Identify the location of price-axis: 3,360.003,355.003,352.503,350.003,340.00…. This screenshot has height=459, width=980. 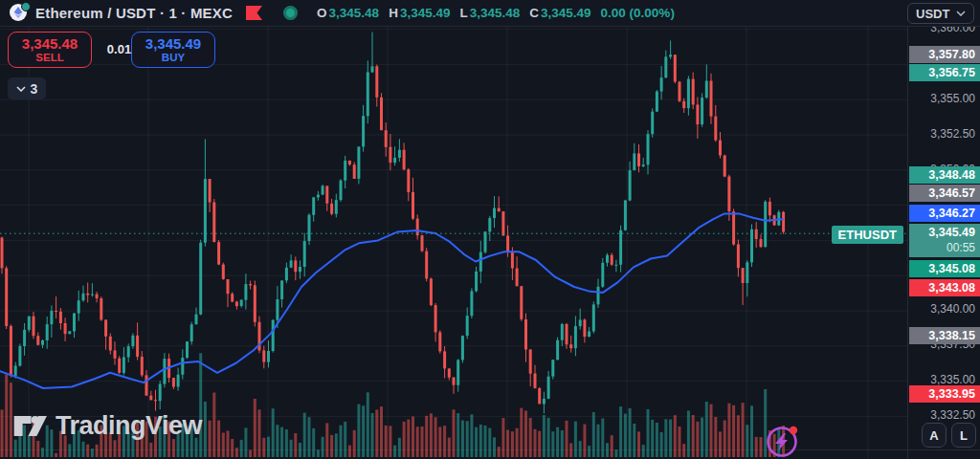
(944, 238).